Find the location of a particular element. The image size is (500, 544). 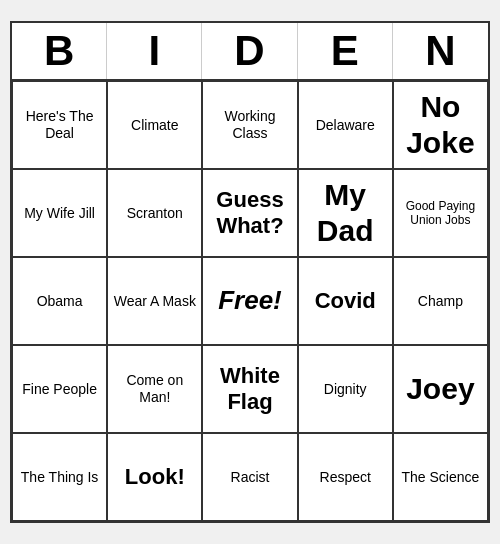

bingo-cell: Fine People is located at coordinates (60, 389).